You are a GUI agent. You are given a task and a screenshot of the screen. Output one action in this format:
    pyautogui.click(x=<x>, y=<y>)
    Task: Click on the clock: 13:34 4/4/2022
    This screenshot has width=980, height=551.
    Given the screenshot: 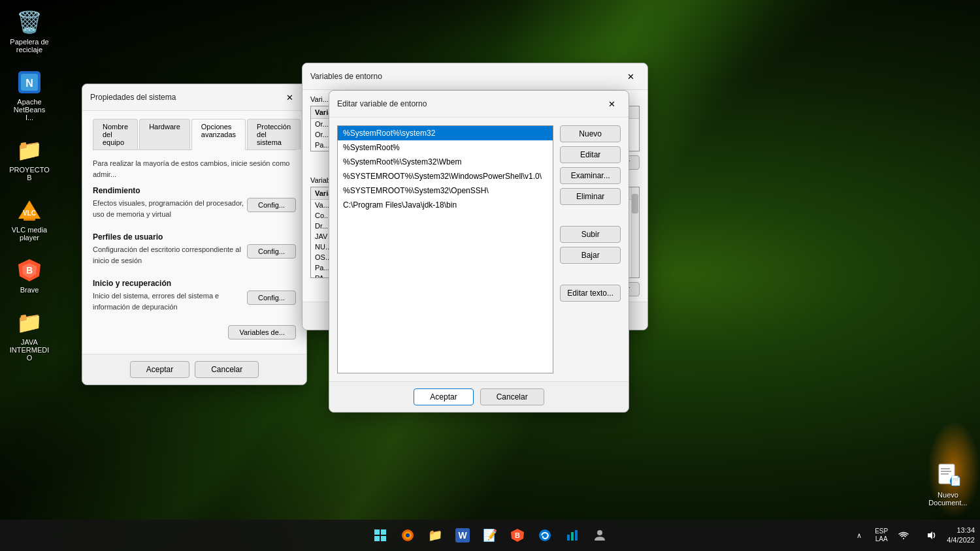 What is the action you would take?
    pyautogui.click(x=960, y=535)
    